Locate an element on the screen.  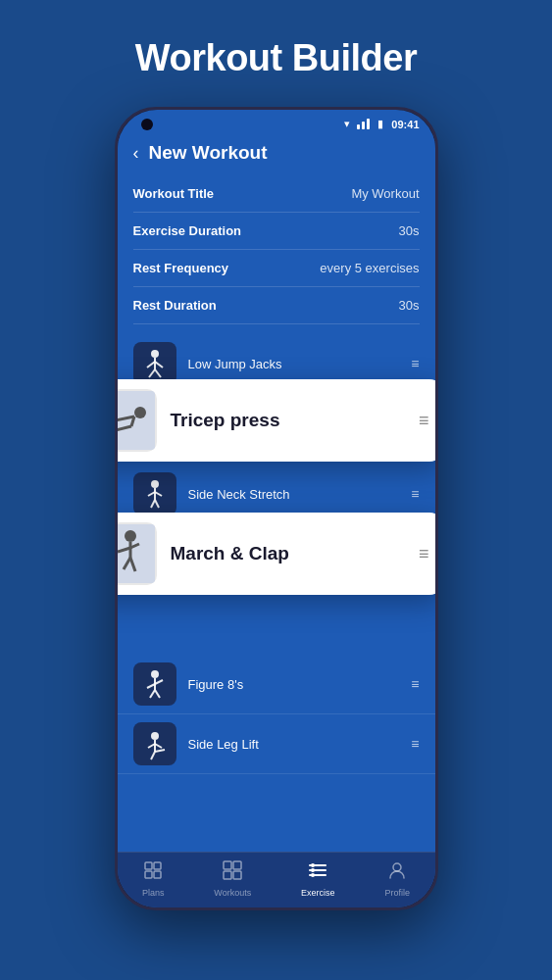
settings-label-exercise-duration: Exercise Duration is located at coordinates (188, 231).